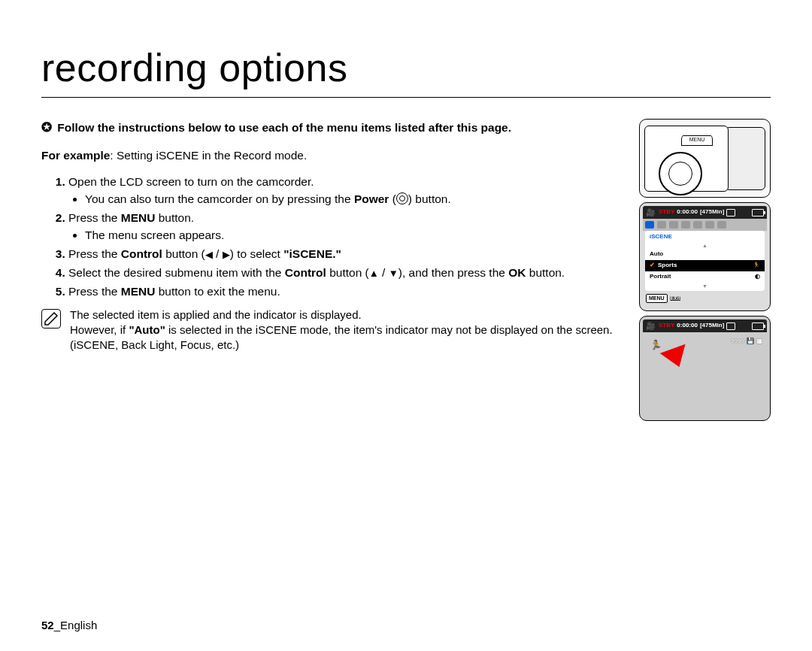 The width and height of the screenshot is (812, 651). I want to click on right-triangle-icon: ▶, so click(226, 255).